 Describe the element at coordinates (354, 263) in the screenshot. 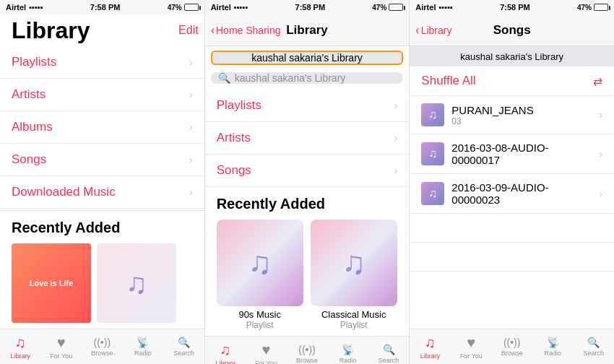

I see `playlist-classical-art: ♫` at that location.